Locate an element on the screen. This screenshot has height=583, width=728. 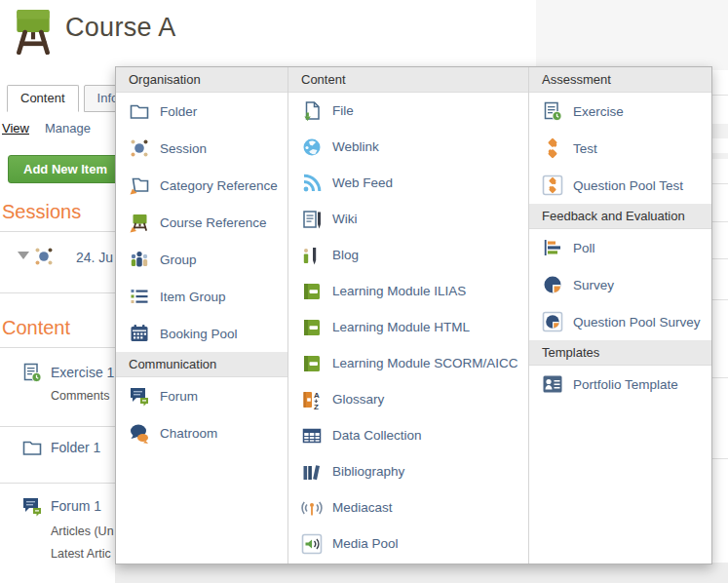
media-pool-icon is located at coordinates (312, 544).